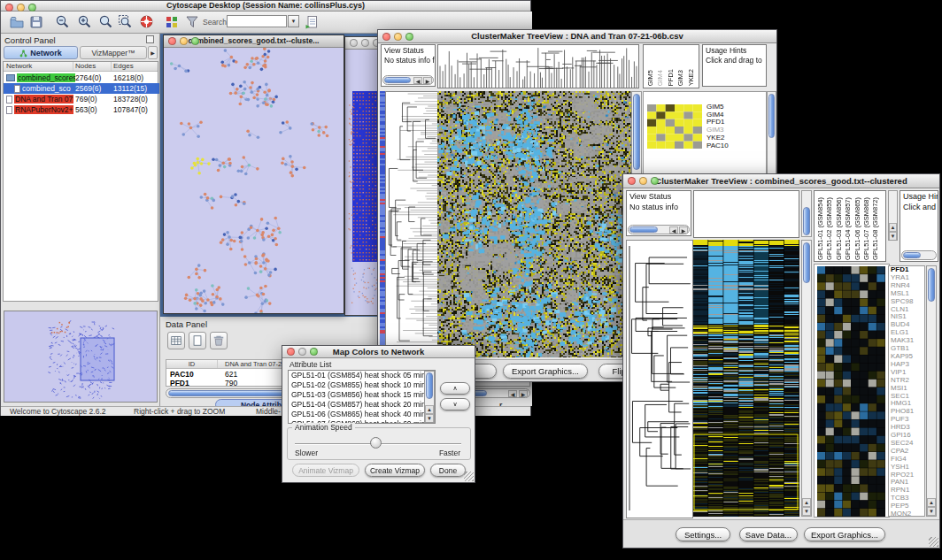 Image resolution: width=942 pixels, height=560 pixels. I want to click on col-network: Network, so click(39, 66).